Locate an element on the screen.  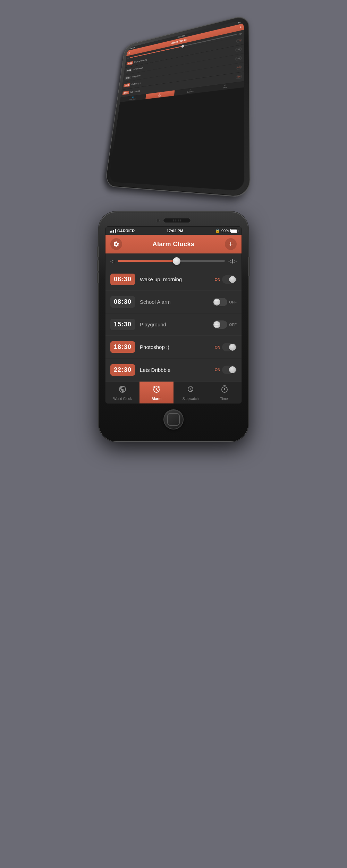
tab-bar: World Clock Alarm is located at coordinates (174, 392).